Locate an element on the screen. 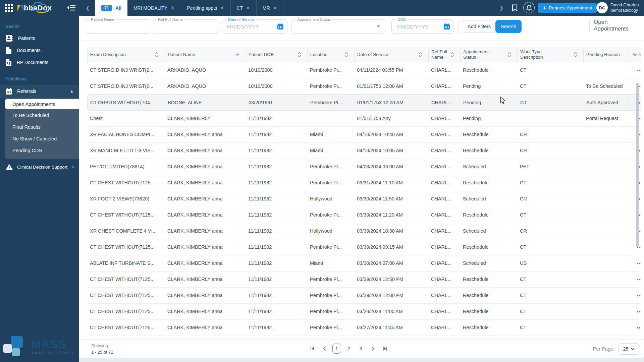 This screenshot has width=644, height=362. column-header-patient: Patient Name is located at coordinates (205, 55).